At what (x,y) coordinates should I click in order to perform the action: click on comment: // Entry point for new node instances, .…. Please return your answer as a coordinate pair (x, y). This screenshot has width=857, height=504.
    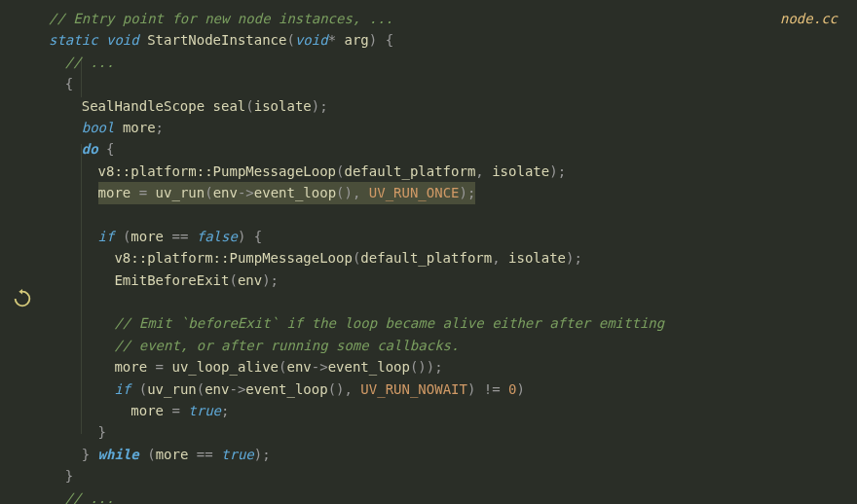
    Looking at the image, I should click on (221, 18).